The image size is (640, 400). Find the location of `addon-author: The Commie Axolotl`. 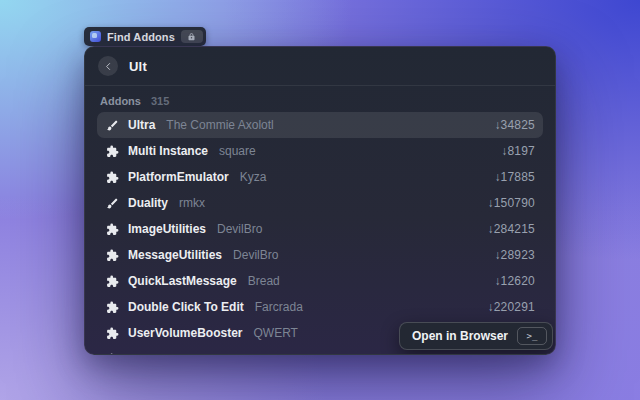

addon-author: The Commie Axolotl is located at coordinates (220, 125).